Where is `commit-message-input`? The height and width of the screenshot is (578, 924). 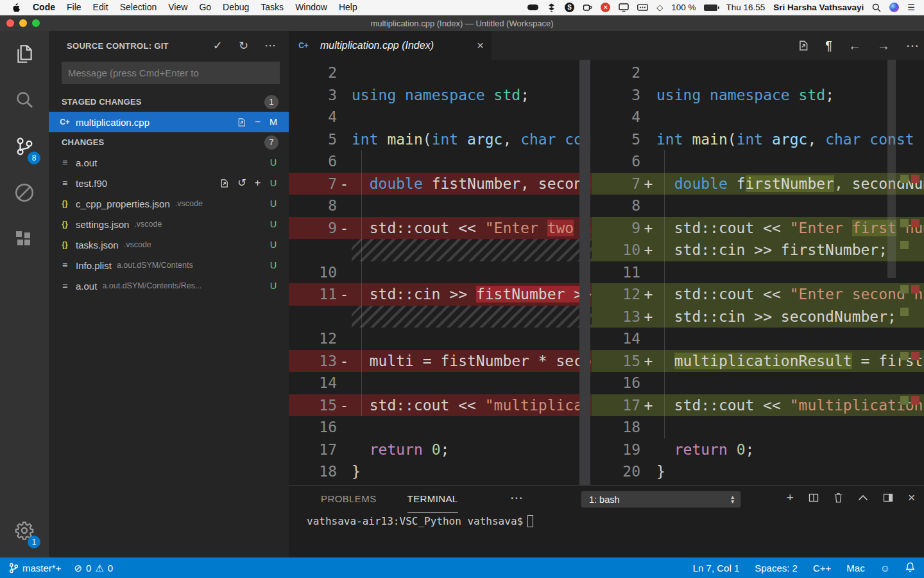
commit-message-input is located at coordinates (171, 73).